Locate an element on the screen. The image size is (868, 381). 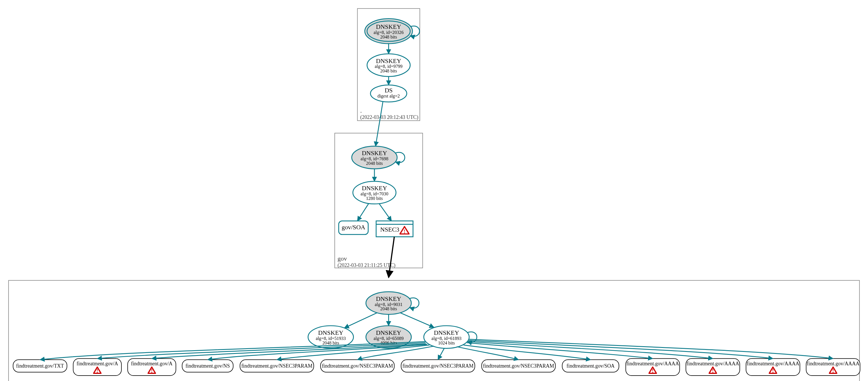
node-gov-zsk: DNSKEY alg=8, id=7030 1280 bits is located at coordinates (374, 193).